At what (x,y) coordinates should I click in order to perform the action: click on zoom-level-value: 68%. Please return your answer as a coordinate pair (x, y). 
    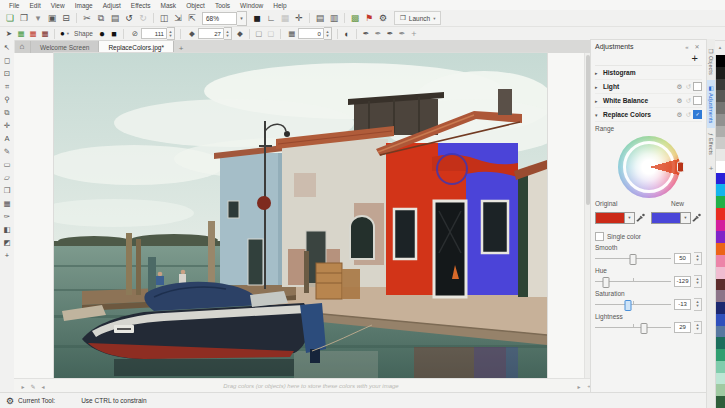
    Looking at the image, I should click on (220, 18).